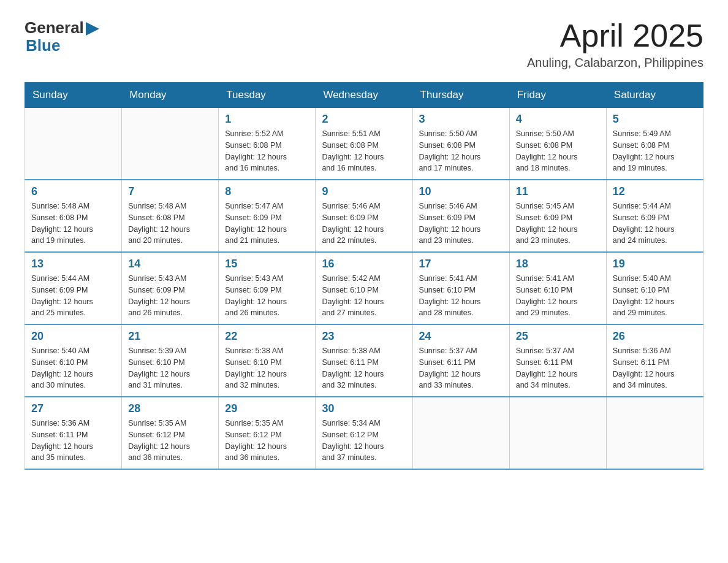  Describe the element at coordinates (364, 119) in the screenshot. I see `day-number: 2` at that location.